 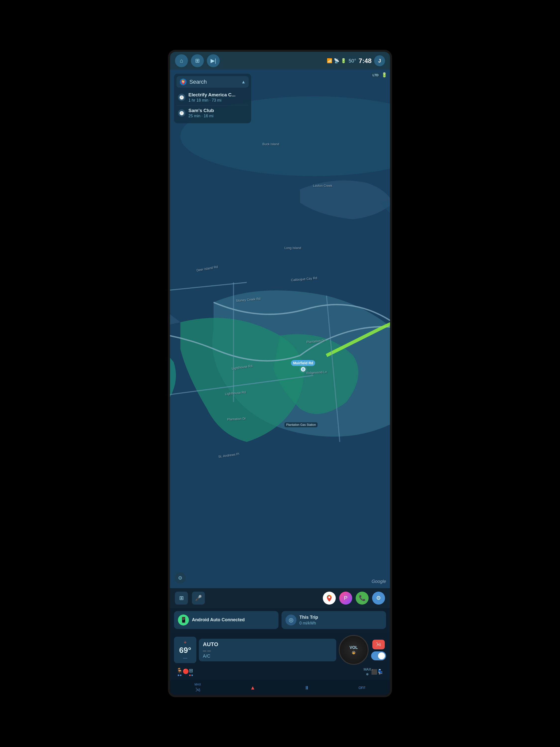 What do you see at coordinates (185, 650) in the screenshot?
I see `temp-value-display: 69°` at bounding box center [185, 650].